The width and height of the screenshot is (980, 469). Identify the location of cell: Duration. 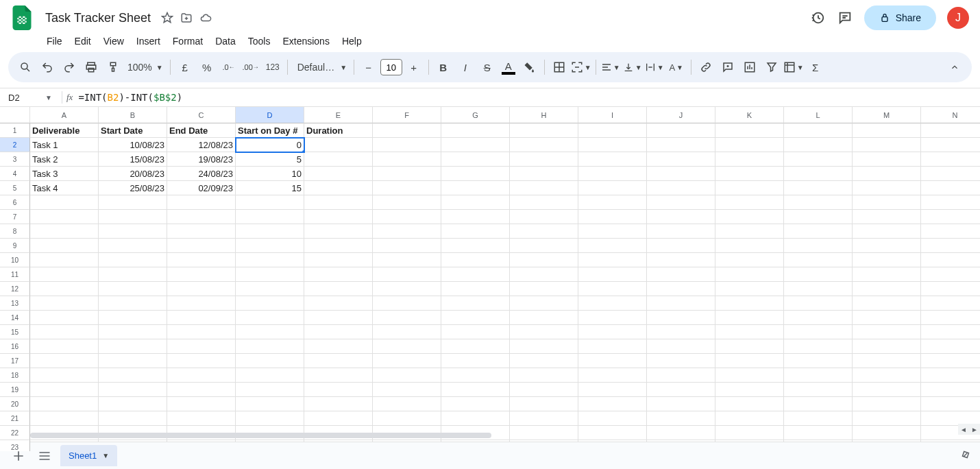
(339, 130).